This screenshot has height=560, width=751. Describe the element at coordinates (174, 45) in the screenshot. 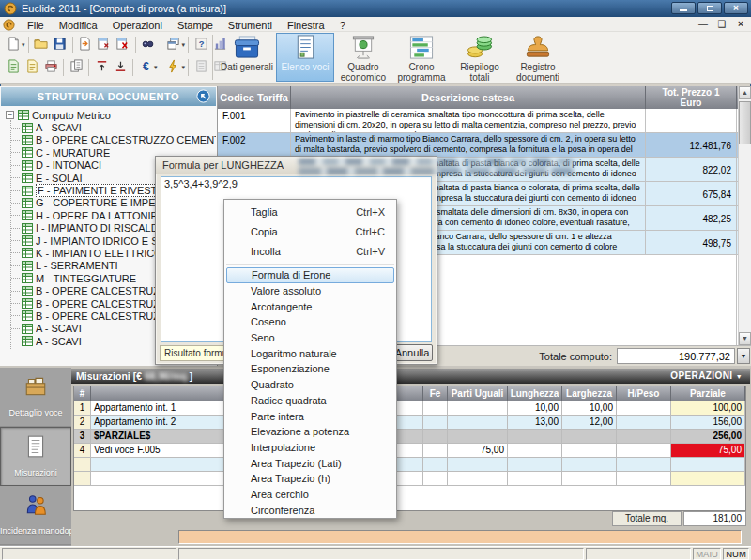

I see `new-window-button` at that location.